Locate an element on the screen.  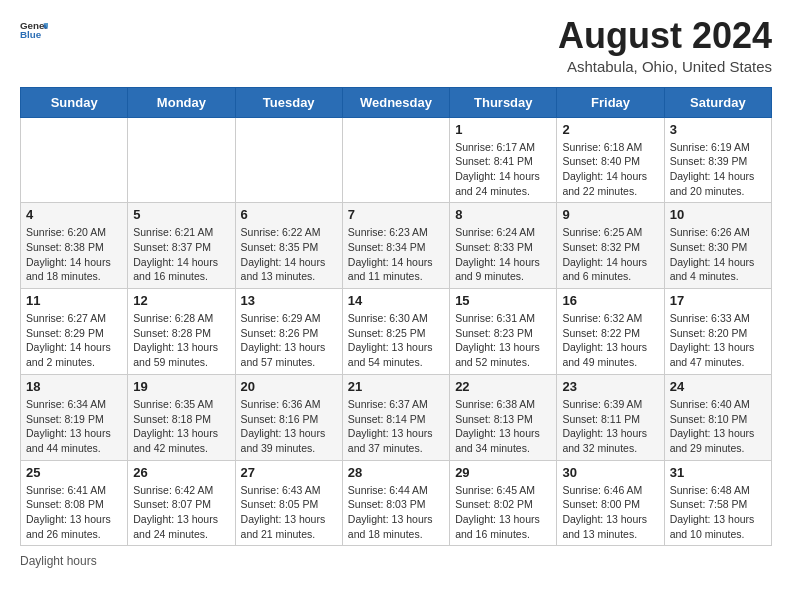
date-number: 26 is located at coordinates (181, 472).